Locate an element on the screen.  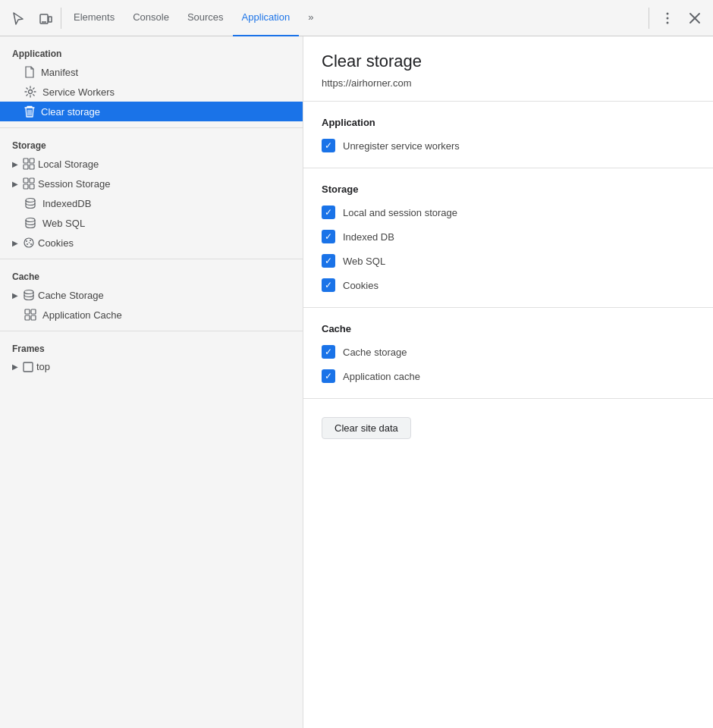
checkbox-row-local-session: ✓ Local and session storage is located at coordinates (508, 212).